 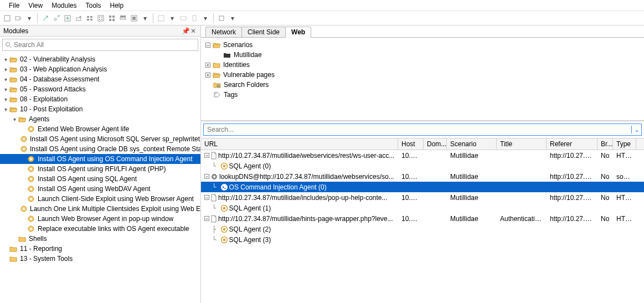 What do you see at coordinates (423, 176) in the screenshot?
I see `table-row: −lookupDNS@http://10.27.34.87/mutillidae…` at bounding box center [423, 176].